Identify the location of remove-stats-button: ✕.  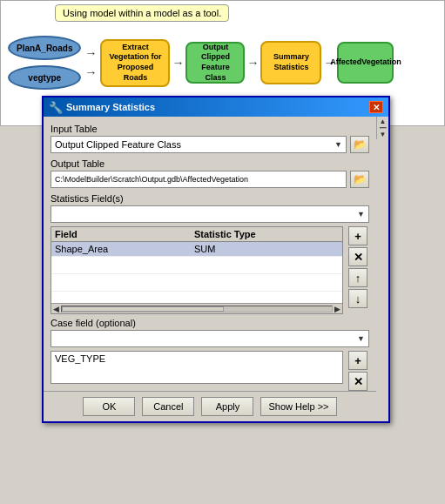
(358, 257).